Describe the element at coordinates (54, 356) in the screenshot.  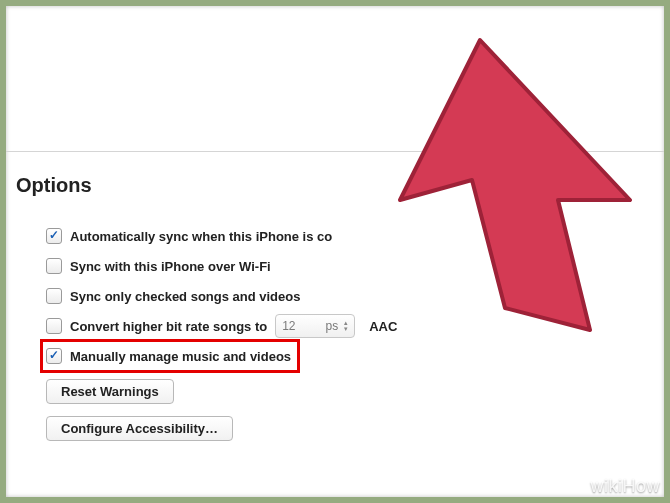
I see `checkbox-manual-manage` at that location.